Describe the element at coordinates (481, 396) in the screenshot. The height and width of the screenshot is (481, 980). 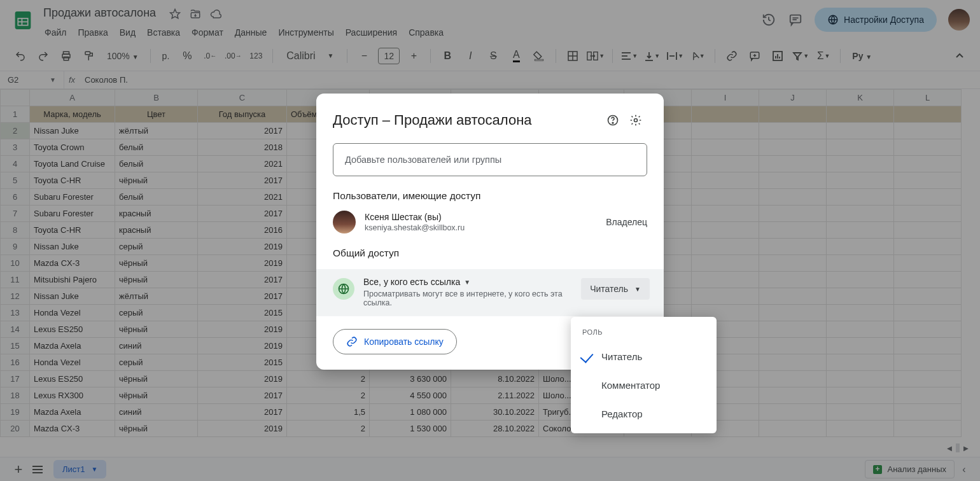
I see `table-row: 18Lexus RX300чёрный201724 550 0002.11.20…` at that location.